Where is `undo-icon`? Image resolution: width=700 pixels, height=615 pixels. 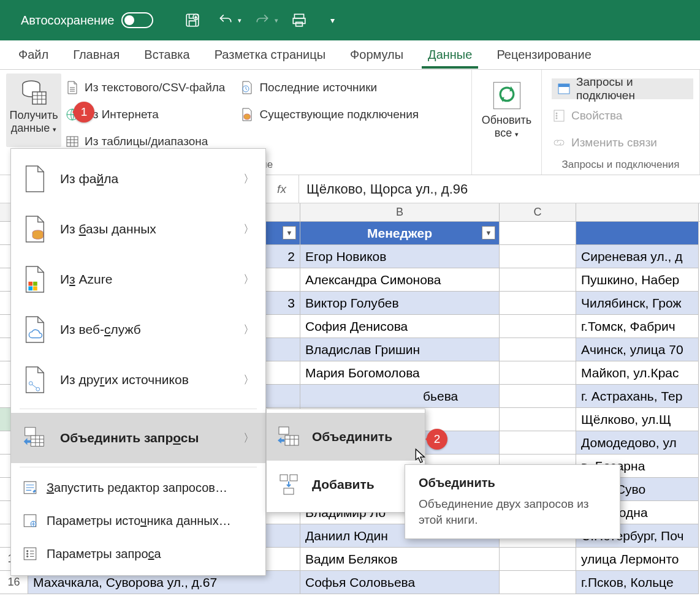 undo-icon is located at coordinates (226, 20).